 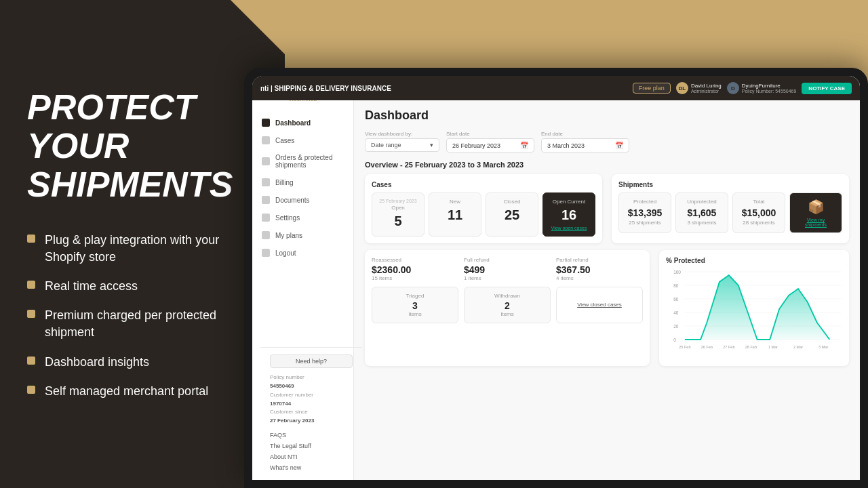 I want to click on svg-text: 0, so click(x=675, y=340).